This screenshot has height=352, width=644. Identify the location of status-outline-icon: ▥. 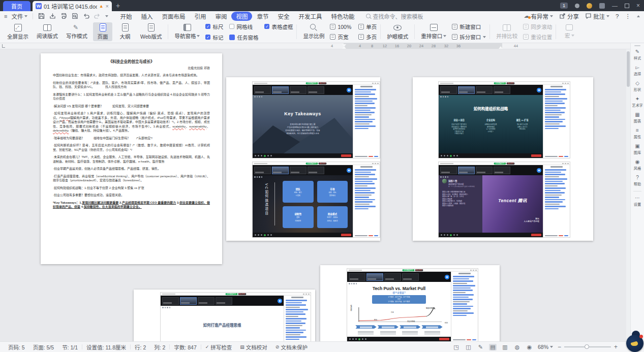
(505, 347).